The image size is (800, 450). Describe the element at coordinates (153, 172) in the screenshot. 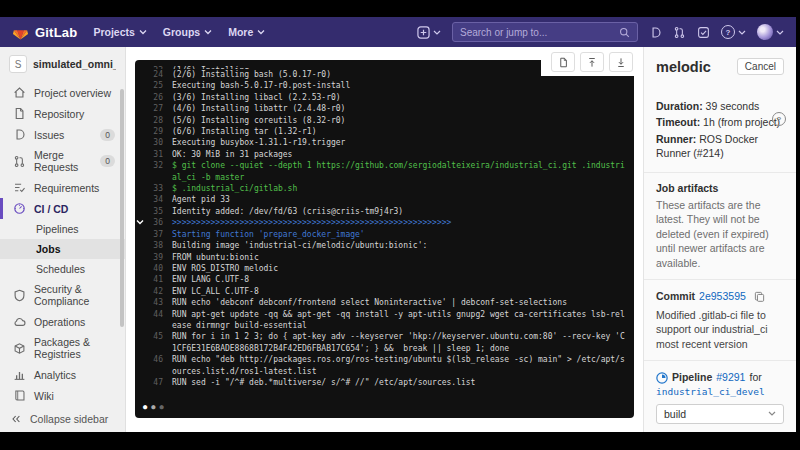

I see `log-line-number: 32` at that location.